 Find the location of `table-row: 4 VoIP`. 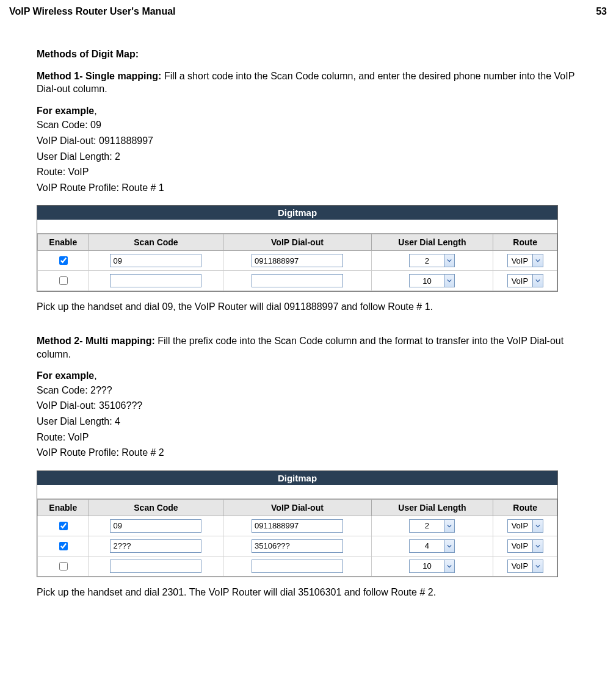

table-row: 4 VoIP is located at coordinates (298, 545).